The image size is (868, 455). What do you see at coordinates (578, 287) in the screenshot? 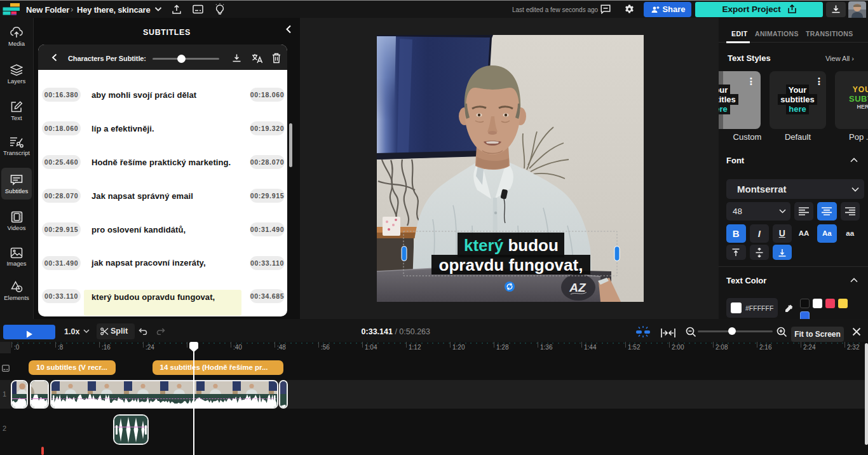
I see `svg-text: AZ` at bounding box center [578, 287].